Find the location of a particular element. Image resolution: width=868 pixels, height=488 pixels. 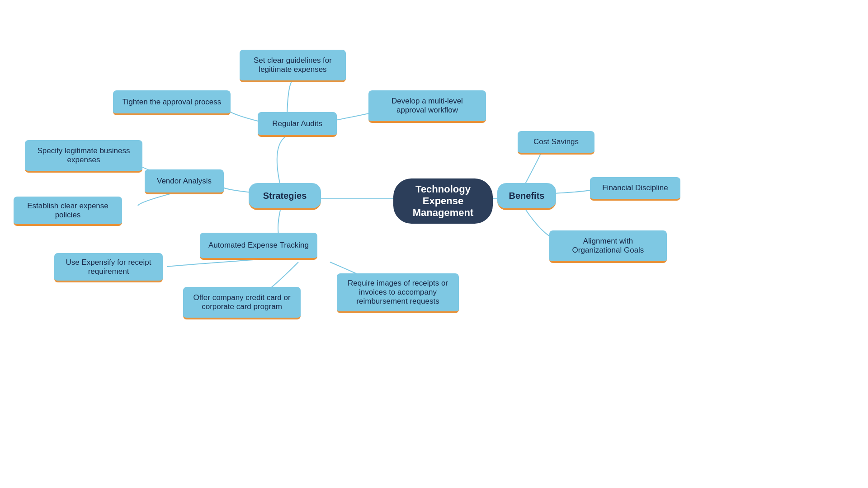

cost-savings-label: Cost Savings is located at coordinates (556, 142).